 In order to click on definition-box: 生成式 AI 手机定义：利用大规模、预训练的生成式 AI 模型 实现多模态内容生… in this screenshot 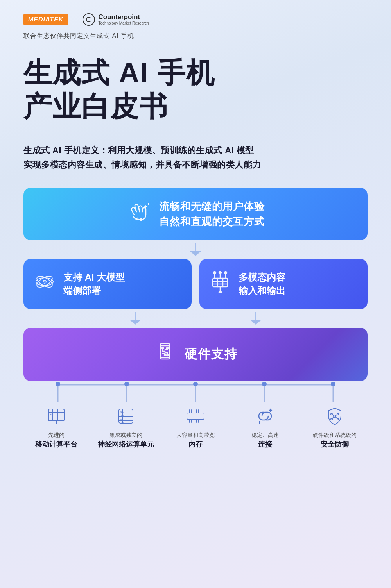, I will do `click(196, 158)`.